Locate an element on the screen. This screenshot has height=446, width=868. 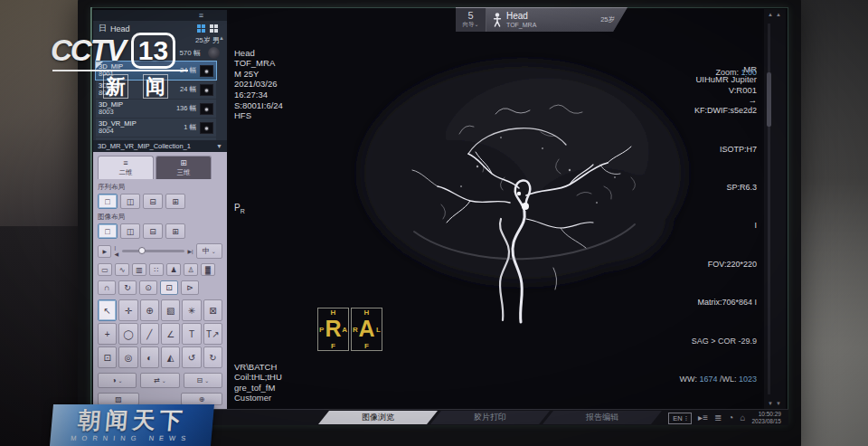
wwwl-combo: ◑⌄ is located at coordinates (118, 380).